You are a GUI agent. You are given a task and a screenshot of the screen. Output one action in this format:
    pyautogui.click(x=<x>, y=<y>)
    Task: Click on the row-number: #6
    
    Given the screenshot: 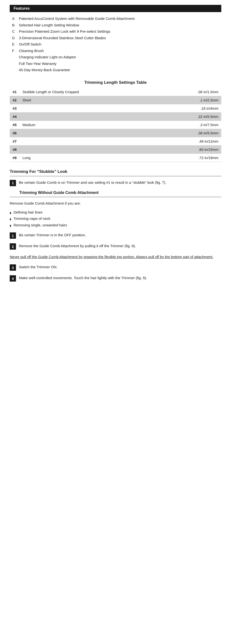 What is the action you would take?
    pyautogui.click(x=14, y=133)
    